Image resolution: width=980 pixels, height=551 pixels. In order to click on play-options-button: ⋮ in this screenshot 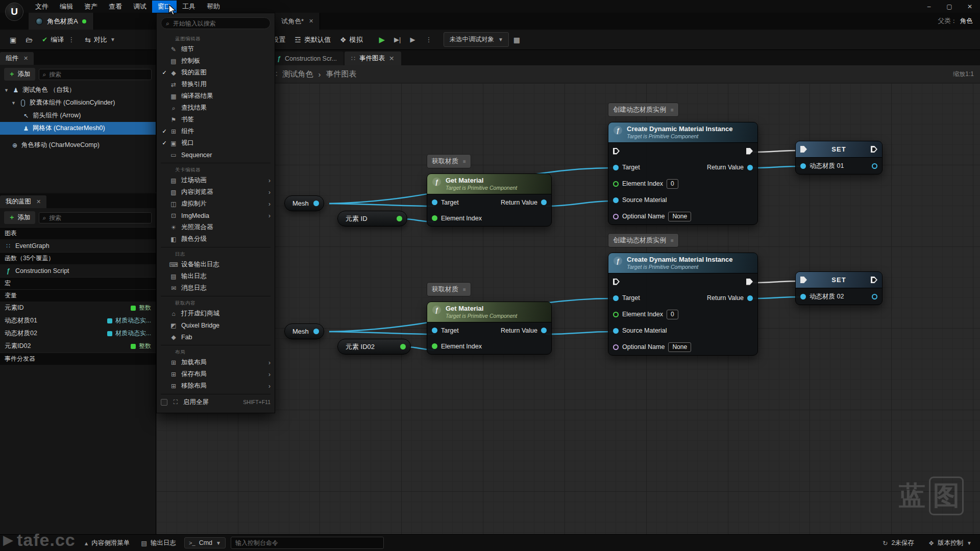, I will do `click(429, 40)`.